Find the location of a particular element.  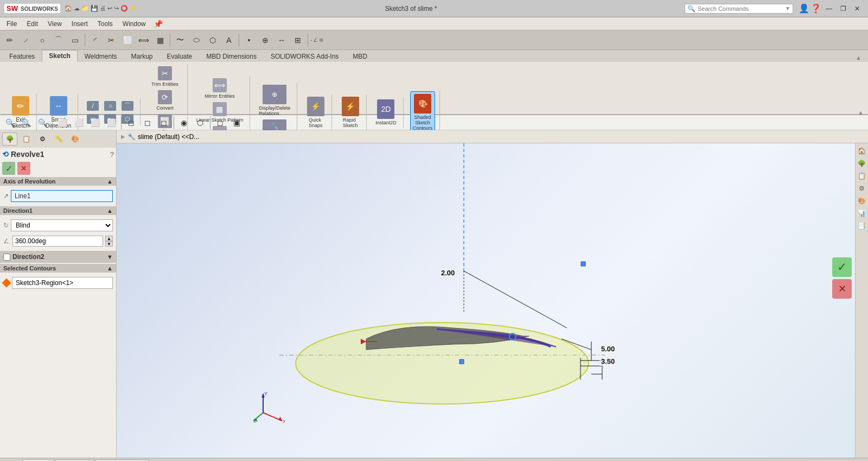

selected-contours-header: Selected Contours ▲ is located at coordinates (58, 268).